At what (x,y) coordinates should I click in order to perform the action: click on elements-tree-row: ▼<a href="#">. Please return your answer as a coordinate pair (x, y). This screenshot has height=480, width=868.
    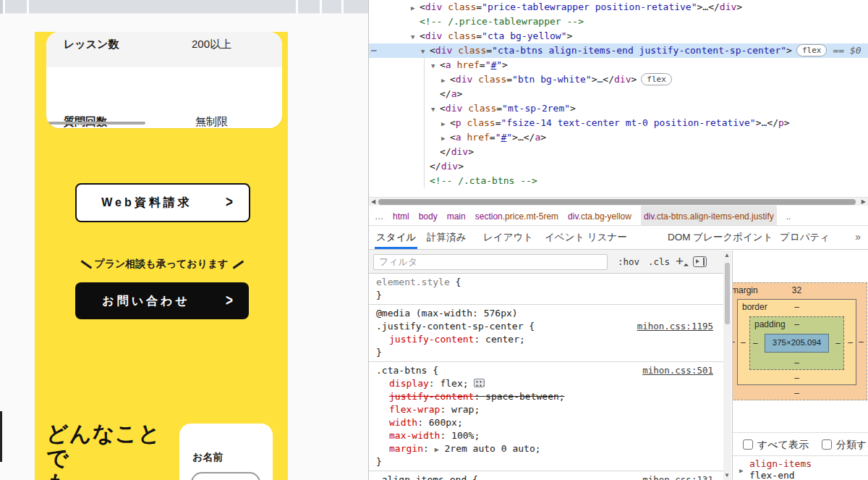
    Looking at the image, I should click on (618, 65).